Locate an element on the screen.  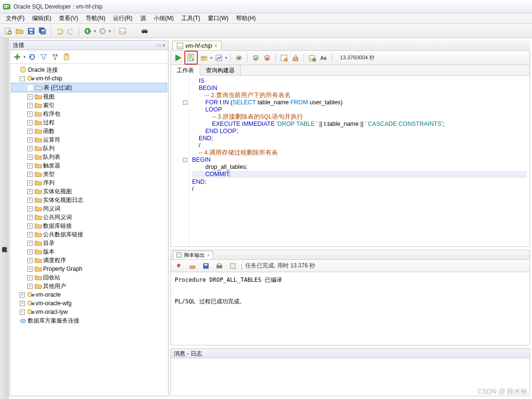
menu-item: 导航(N) is located at coordinates (96, 18).